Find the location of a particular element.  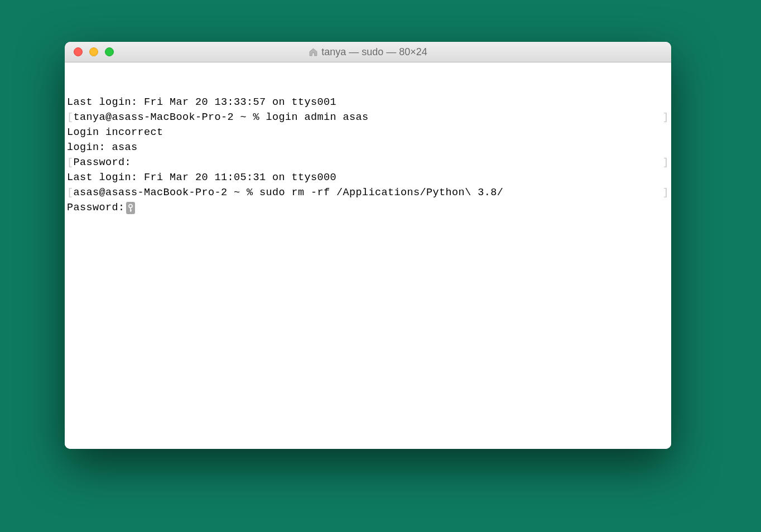

terminal-line: [Password:] is located at coordinates (368, 163).